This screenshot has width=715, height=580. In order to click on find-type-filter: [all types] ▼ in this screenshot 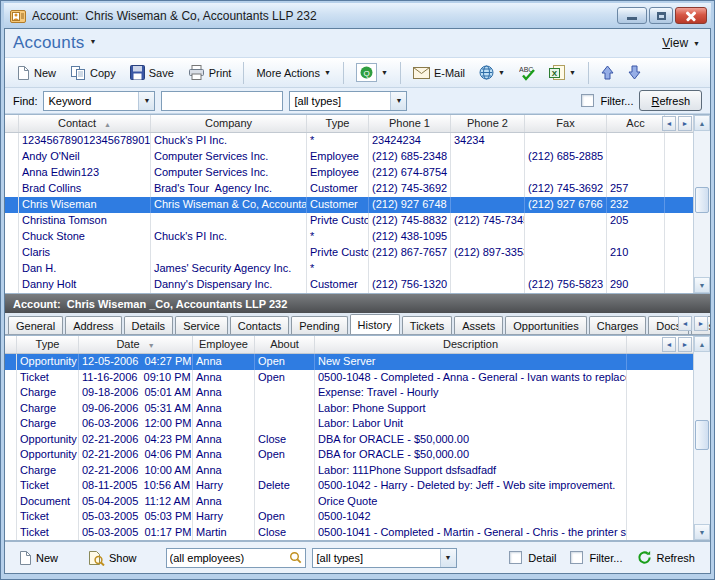, I will do `click(348, 101)`.